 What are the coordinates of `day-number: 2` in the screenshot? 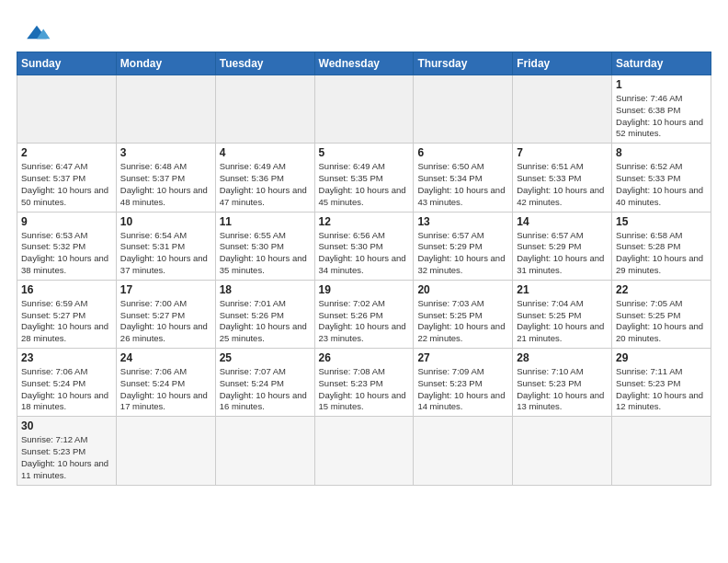 It's located at (66, 153).